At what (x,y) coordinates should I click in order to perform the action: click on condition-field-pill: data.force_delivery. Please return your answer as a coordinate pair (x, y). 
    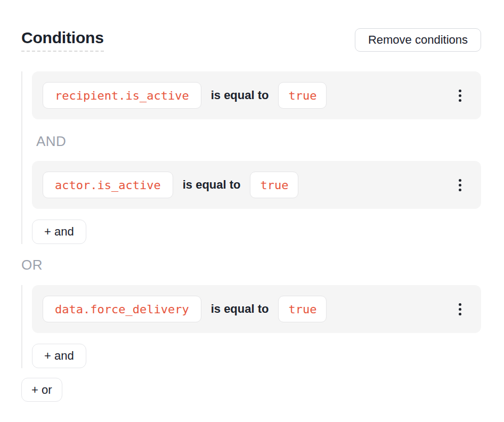
    Looking at the image, I should click on (122, 309).